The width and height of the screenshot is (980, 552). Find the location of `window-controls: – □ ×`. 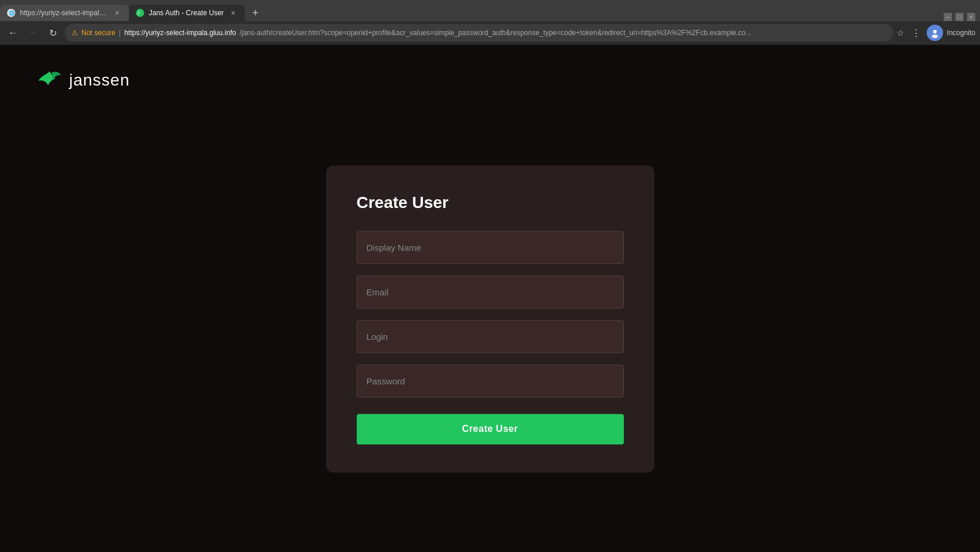

window-controls: – □ × is located at coordinates (959, 17).